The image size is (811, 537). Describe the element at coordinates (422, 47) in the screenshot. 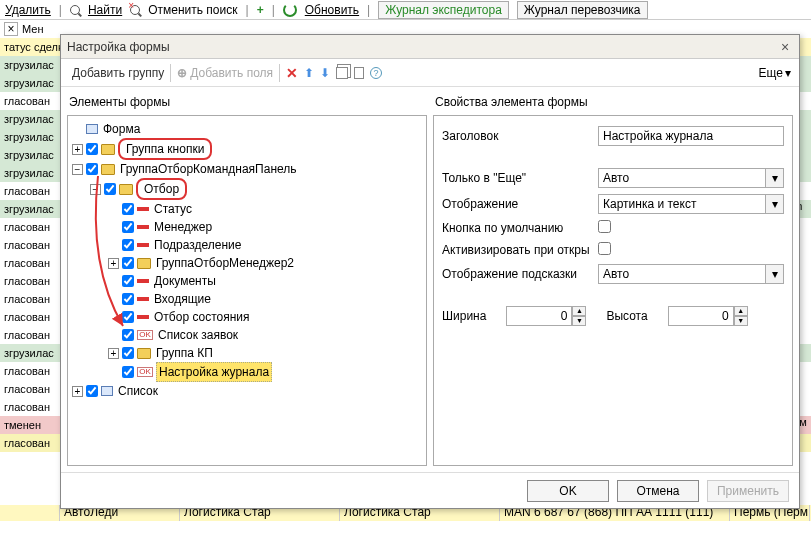

I see `dialog-title: Настройка формы` at that location.